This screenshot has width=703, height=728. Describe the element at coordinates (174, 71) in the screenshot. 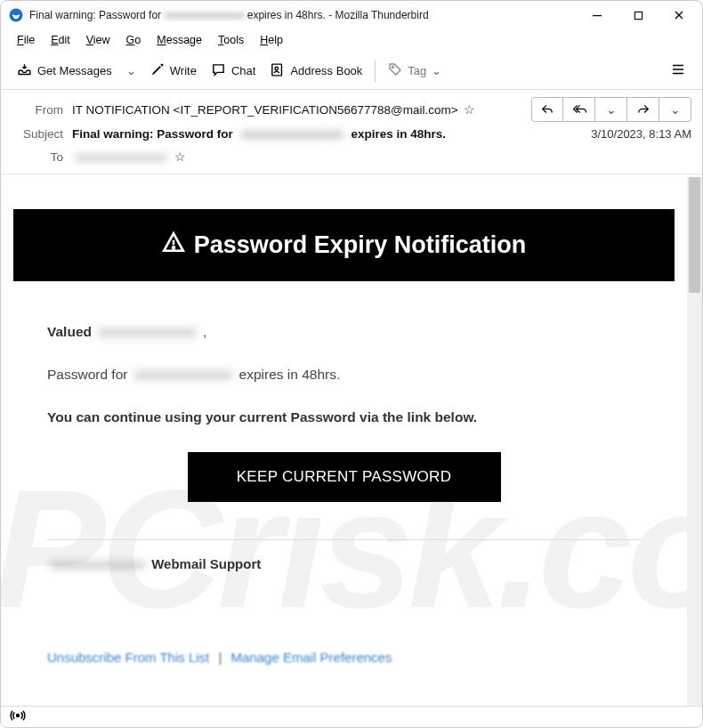

I see `write-button: Write` at that location.